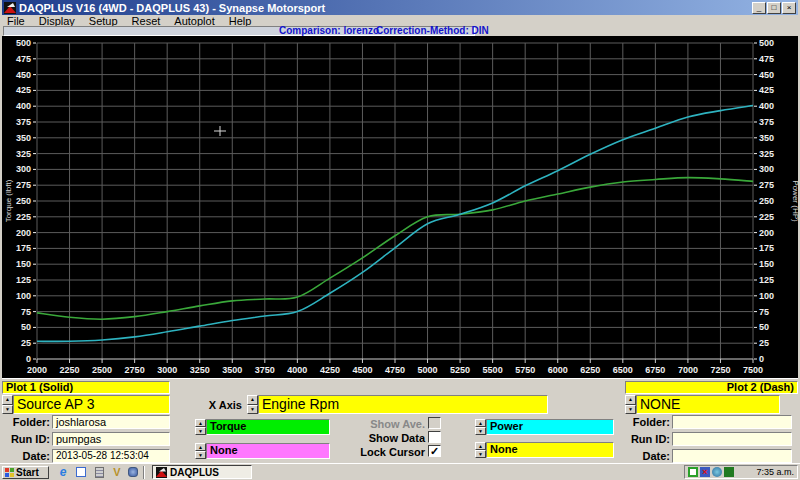  Describe the element at coordinates (775, 472) in the screenshot. I see `clock: 7:35 a.m.` at that location.